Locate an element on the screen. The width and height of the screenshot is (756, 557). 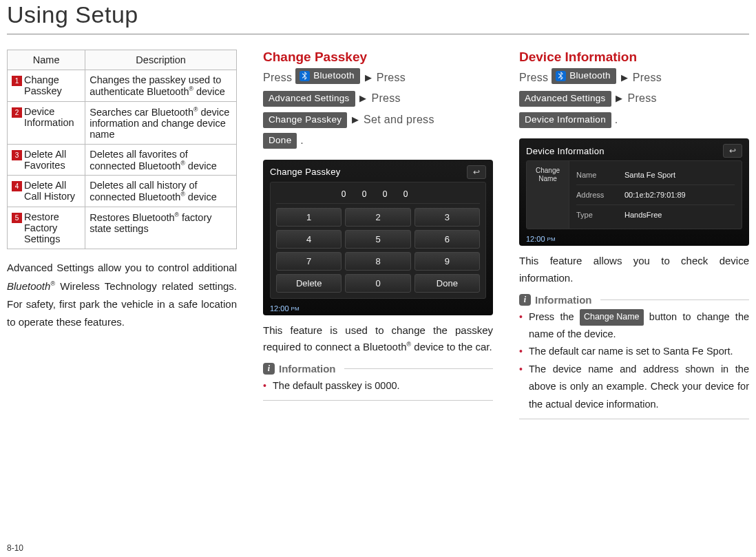
keypad-key: 6 is located at coordinates (448, 240).